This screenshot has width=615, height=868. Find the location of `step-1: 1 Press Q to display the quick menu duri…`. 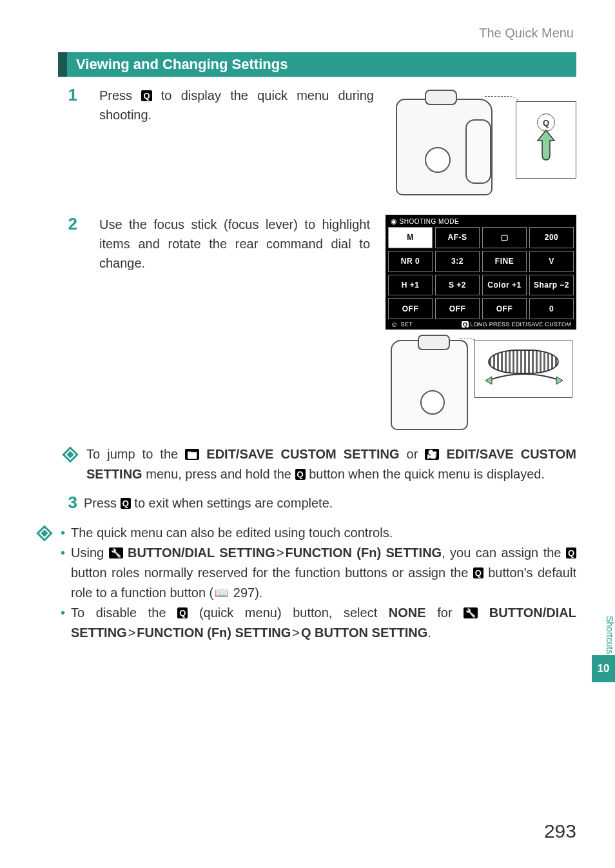

step-1: 1 Press Q to display the quick menu duri… is located at coordinates (317, 147).